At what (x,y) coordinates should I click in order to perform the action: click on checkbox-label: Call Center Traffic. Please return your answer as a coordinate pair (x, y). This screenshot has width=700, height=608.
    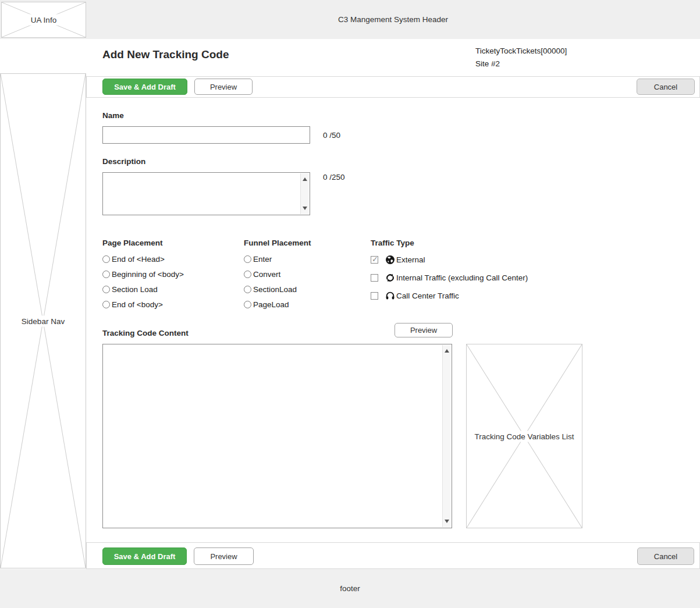
    Looking at the image, I should click on (428, 296).